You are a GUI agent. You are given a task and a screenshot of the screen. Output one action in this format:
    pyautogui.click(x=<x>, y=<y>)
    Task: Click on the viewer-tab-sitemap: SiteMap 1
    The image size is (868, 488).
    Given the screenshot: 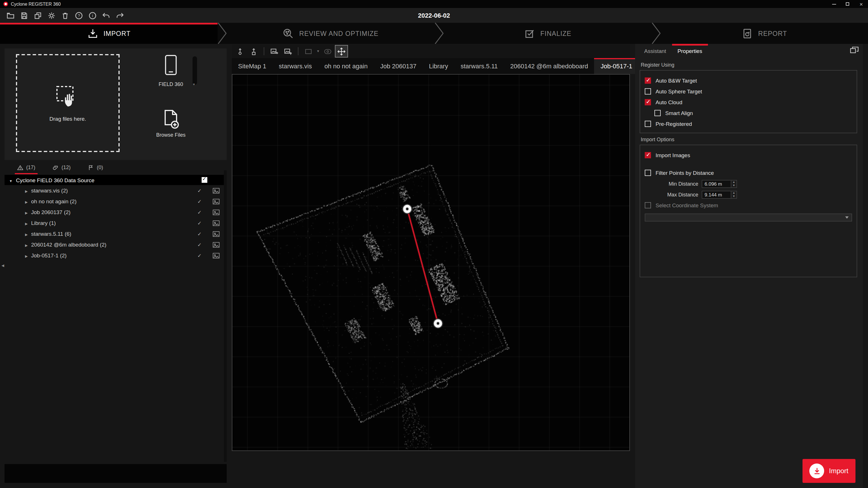 What is the action you would take?
    pyautogui.click(x=252, y=66)
    